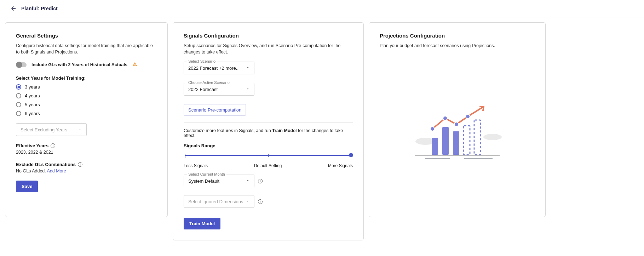 This screenshot has width=644, height=256. Describe the element at coordinates (219, 68) in the screenshot. I see `select-scenario-dropdown: Select Scenario 2022 Forecast +2 more..` at that location.